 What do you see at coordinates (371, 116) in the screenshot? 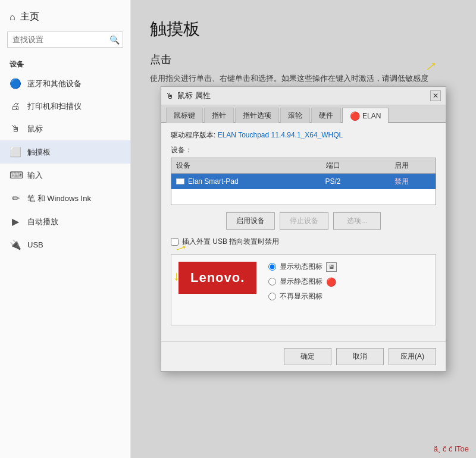
I see `tab-elan-label: ELAN` at bounding box center [371, 116].